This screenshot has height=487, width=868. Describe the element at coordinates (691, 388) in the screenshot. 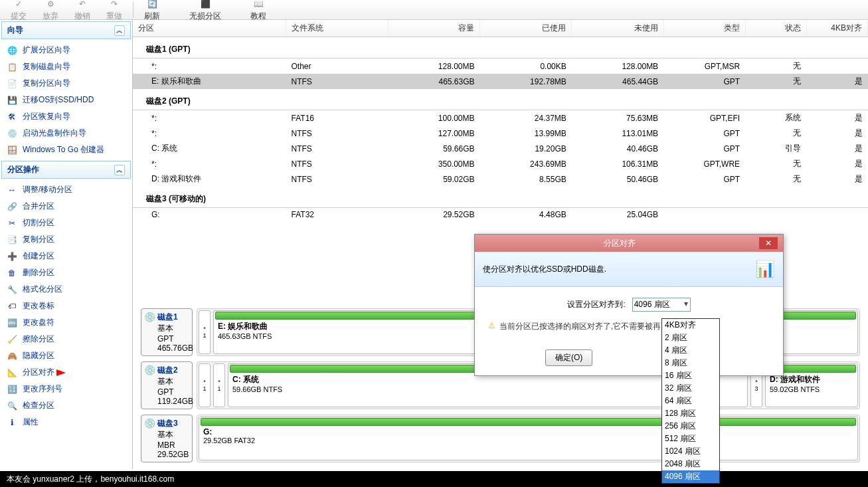

I see `dropdown-option: 32 扇区` at that location.